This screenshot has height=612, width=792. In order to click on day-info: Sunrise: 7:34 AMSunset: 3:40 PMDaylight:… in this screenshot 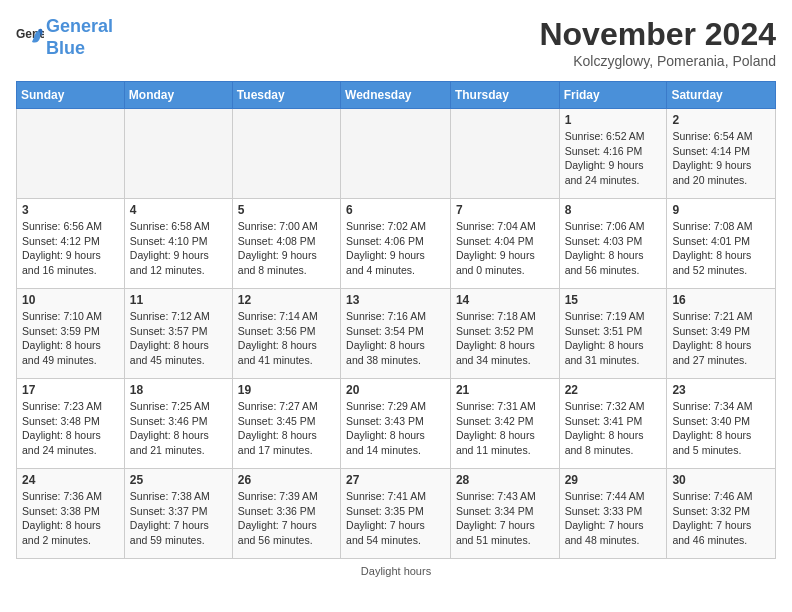, I will do `click(721, 428)`.